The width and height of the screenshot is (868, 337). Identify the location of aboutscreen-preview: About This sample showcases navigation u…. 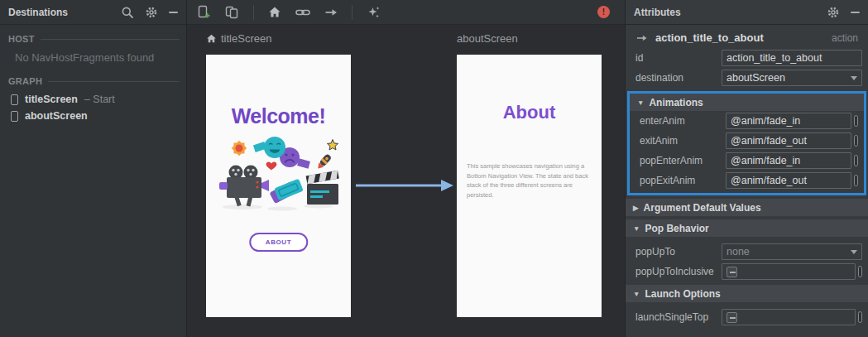
(530, 185).